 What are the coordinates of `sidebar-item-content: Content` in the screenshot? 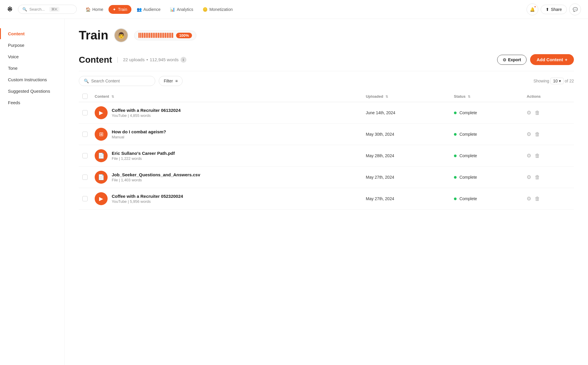 It's located at (32, 34).